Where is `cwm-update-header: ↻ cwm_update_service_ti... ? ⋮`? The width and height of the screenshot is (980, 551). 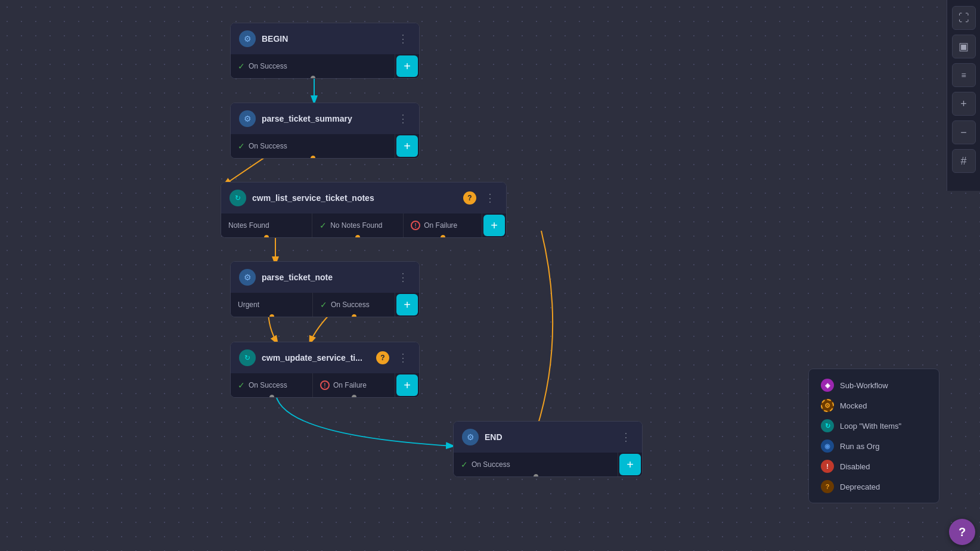 cwm-update-header: ↻ cwm_update_service_ti... ? ⋮ is located at coordinates (325, 358).